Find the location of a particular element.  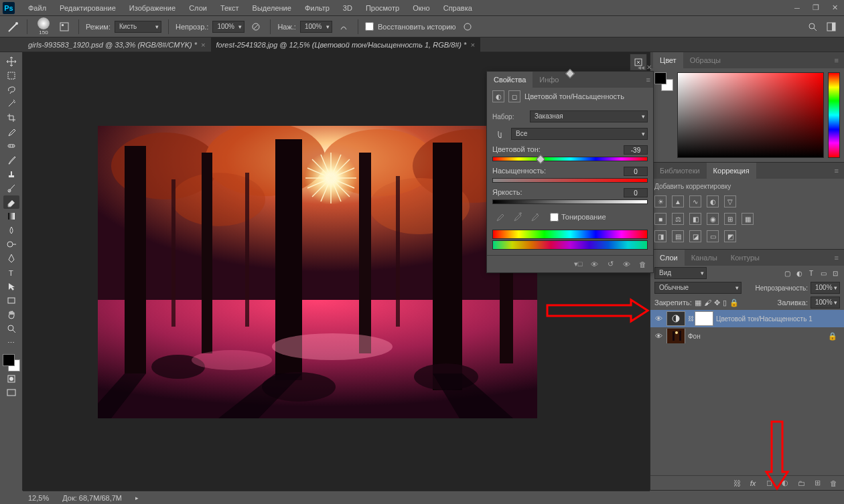

menu-view: Просмотр is located at coordinates (382, 8).